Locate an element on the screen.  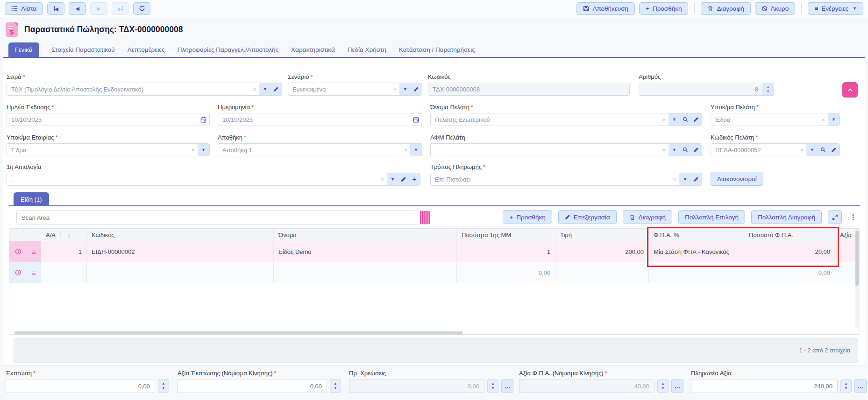
actions-button: ≡ Ενέργειες ▼ is located at coordinates (835, 8).